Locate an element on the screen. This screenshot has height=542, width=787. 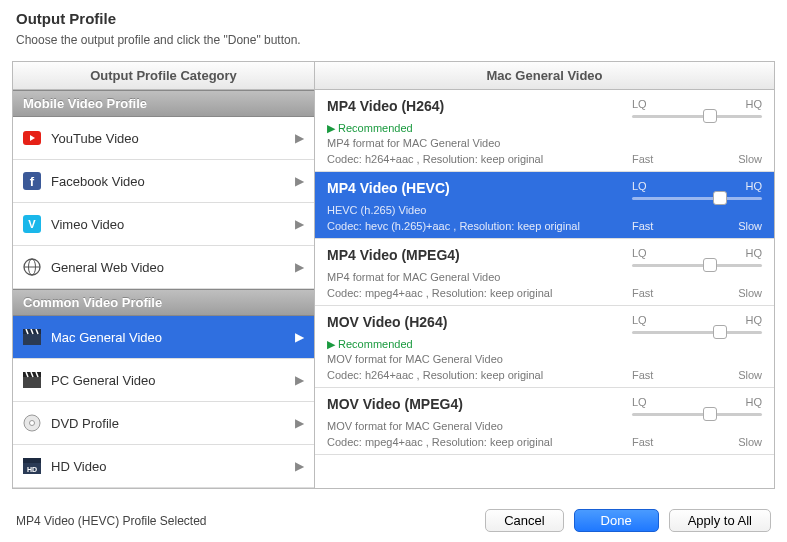
hd-clapper-icon: HD is located at coordinates (32, 466).